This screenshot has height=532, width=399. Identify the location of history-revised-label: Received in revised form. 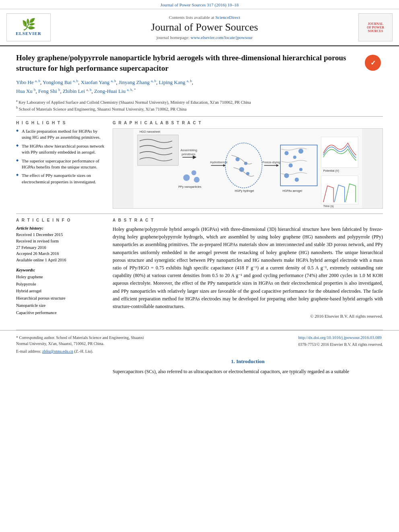
(60, 241).